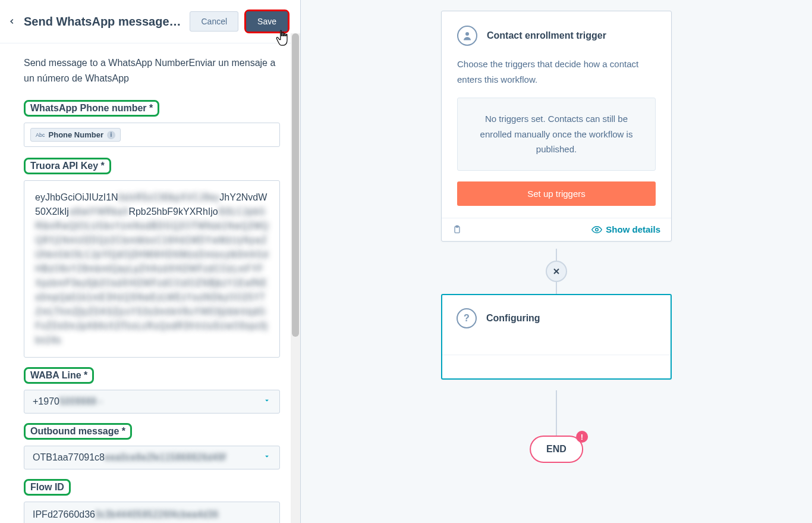  What do you see at coordinates (514, 318) in the screenshot?
I see `configuring-title: Configuring` at bounding box center [514, 318].